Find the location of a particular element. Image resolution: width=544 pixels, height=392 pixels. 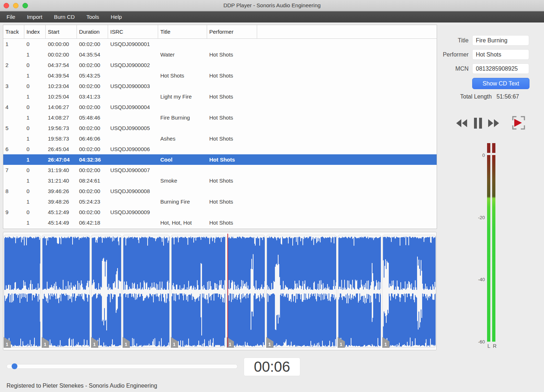

table-row: 100:02:0004:35:54WaterHot Shots is located at coordinates (220, 54).